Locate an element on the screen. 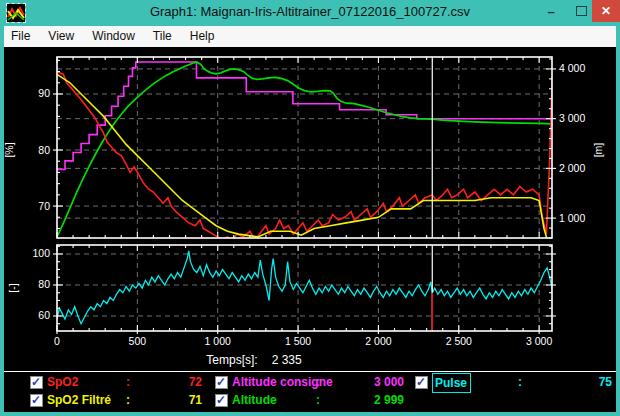 This screenshot has height=416, width=620. legend-checkbox-altitude: ✓ is located at coordinates (222, 400).